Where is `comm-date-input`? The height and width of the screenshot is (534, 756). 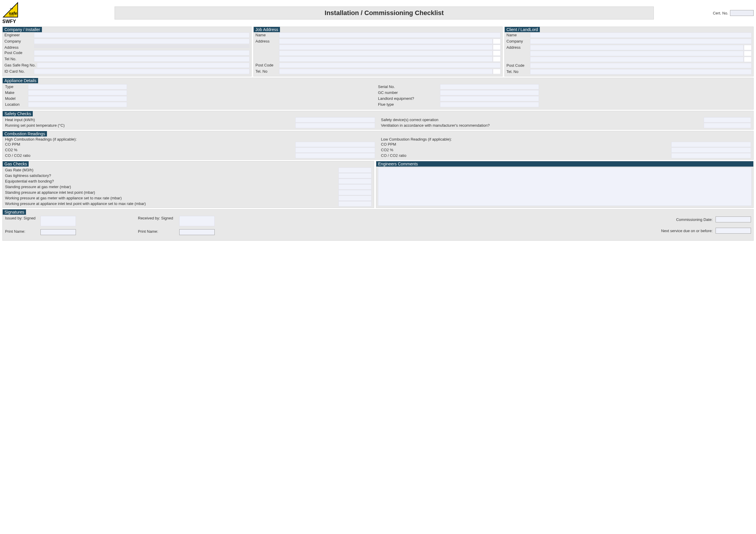 comm-date-input is located at coordinates (733, 220).